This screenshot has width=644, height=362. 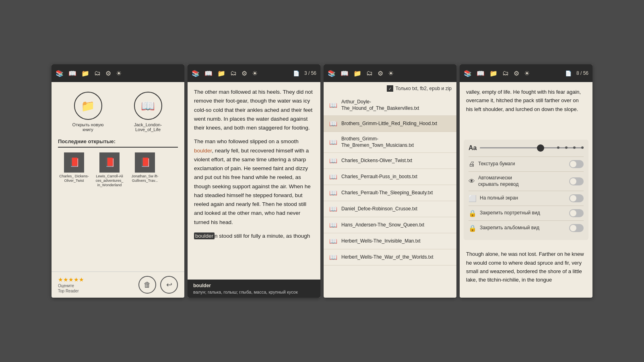 I want to click on toolbar-2: 📚 📖 📁 🗂 ⚙ ☀ 📄 3 / 56, so click(x=254, y=73).